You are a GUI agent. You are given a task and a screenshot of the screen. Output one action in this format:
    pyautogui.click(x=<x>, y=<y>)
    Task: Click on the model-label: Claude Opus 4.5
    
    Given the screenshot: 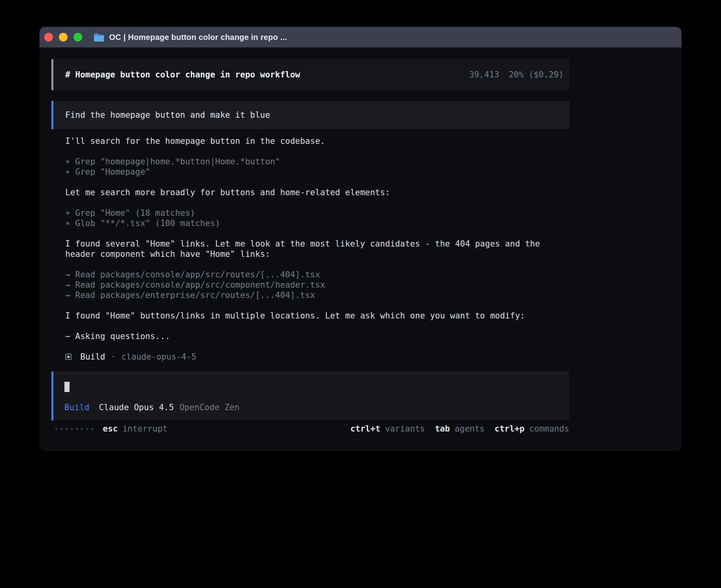 What is the action you would take?
    pyautogui.click(x=136, y=407)
    